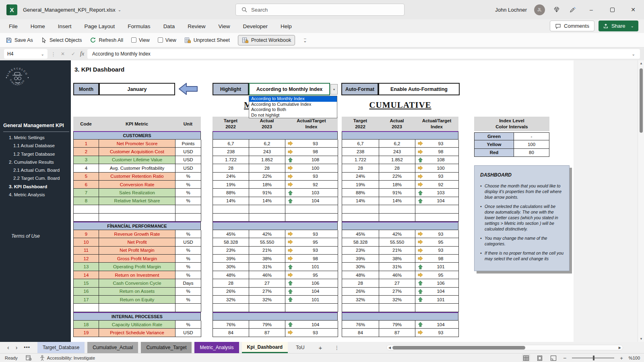 This screenshot has height=362, width=644. I want to click on select-objects-button: Select Objects, so click(62, 40).